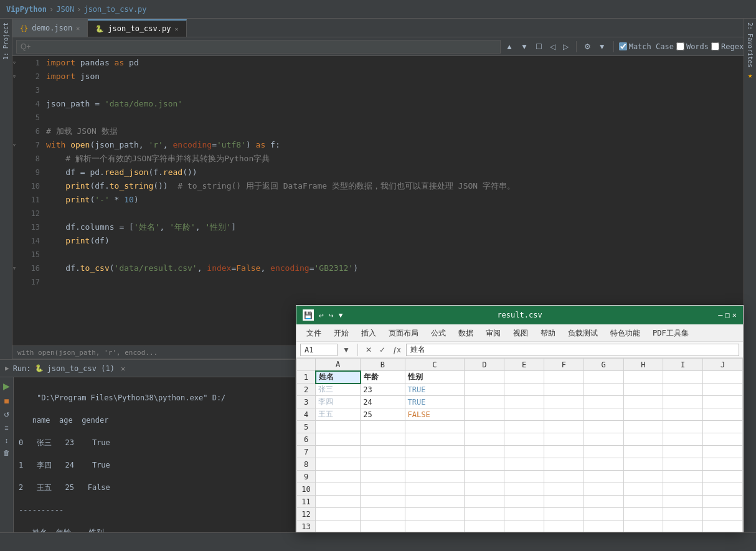 The width and height of the screenshot is (756, 551). I want to click on favorites-label: 2: Favorites, so click(750, 45).